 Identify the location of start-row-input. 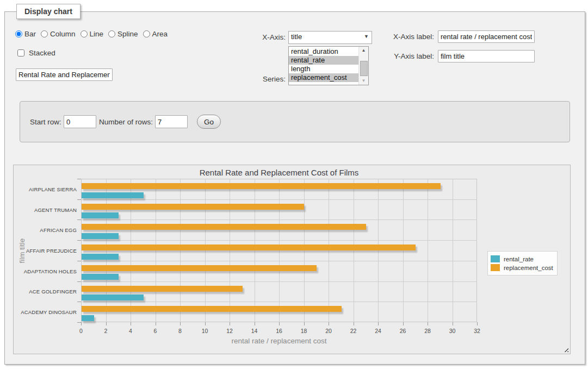
(80, 122).